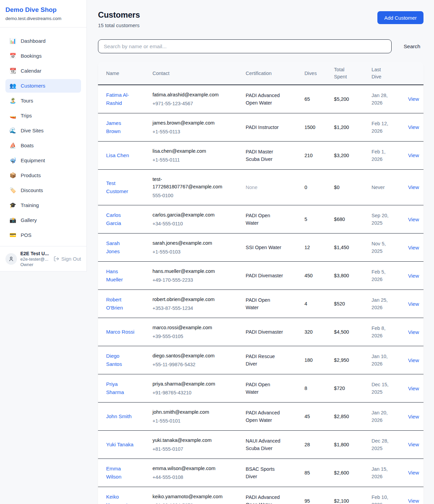 The height and width of the screenshot is (504, 434). Describe the element at coordinates (190, 299) in the screenshot. I see `customer-email: robert.obrien@example.com` at that location.